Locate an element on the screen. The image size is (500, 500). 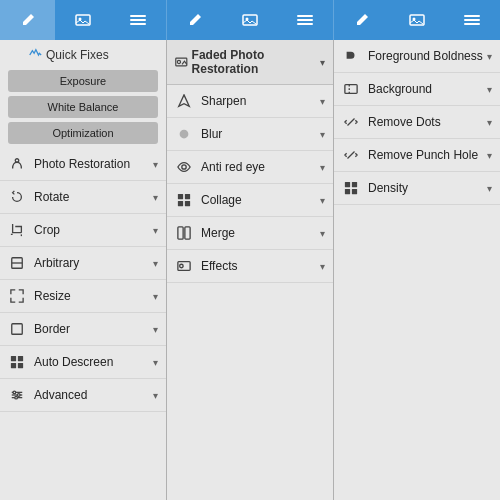
menu-item-crop: Crop ▾ is located at coordinates (83, 230).